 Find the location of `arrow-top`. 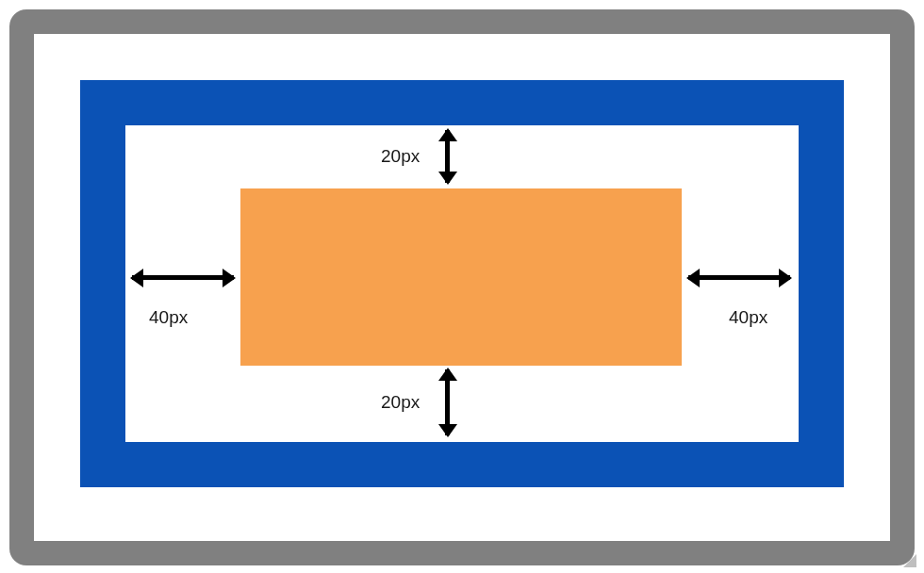

arrow-top is located at coordinates (447, 156).